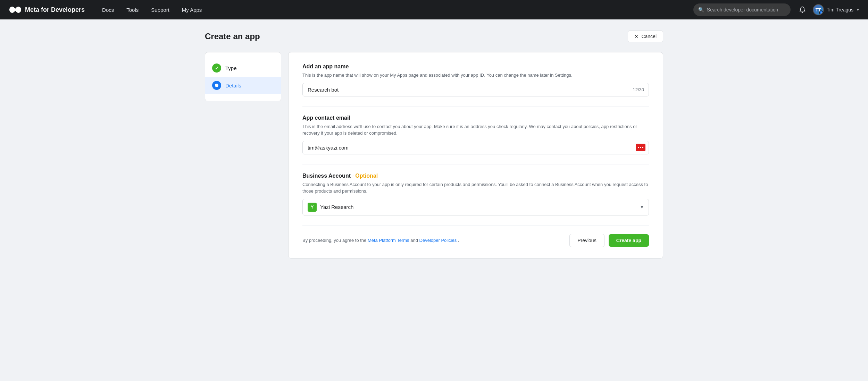 This screenshot has width=868, height=381. I want to click on char-count: 12/30, so click(638, 90).